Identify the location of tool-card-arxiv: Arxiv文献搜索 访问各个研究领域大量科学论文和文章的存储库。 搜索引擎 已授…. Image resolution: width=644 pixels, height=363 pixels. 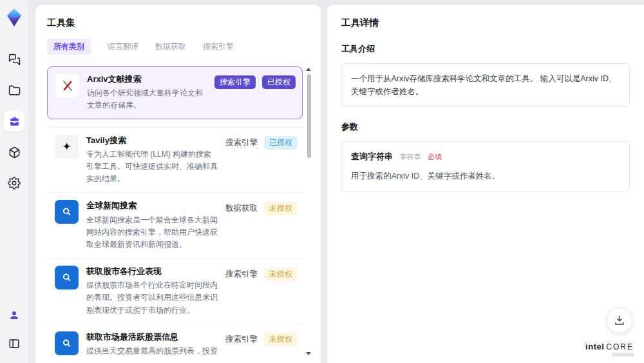
(175, 93).